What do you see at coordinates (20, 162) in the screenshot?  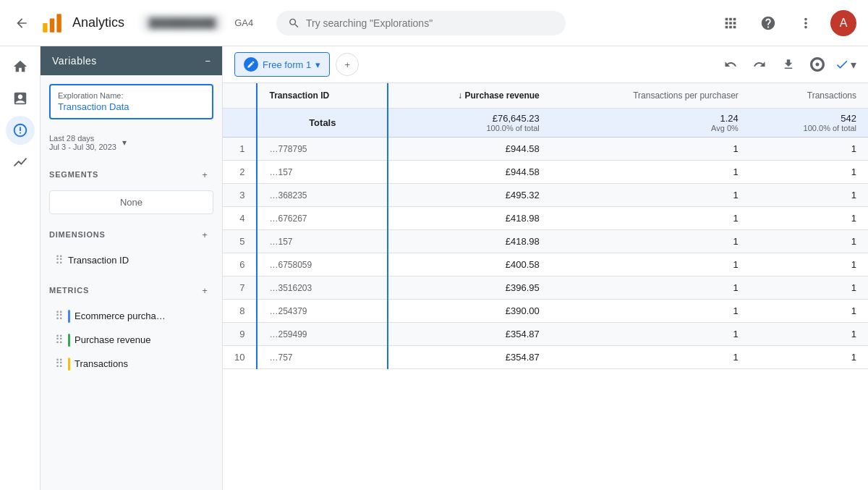 I see `nav-advertising` at bounding box center [20, 162].